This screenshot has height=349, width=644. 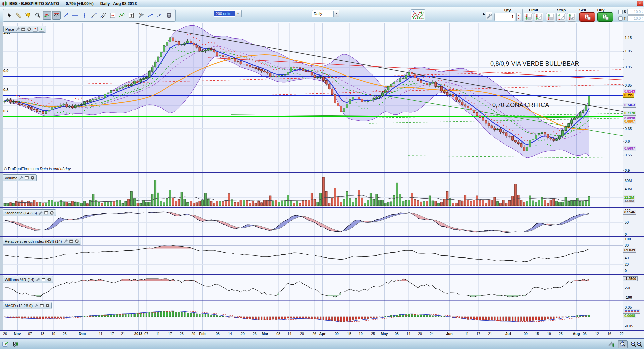 What do you see at coordinates (169, 15) in the screenshot?
I see `delete-drawings-tool-button` at bounding box center [169, 15].